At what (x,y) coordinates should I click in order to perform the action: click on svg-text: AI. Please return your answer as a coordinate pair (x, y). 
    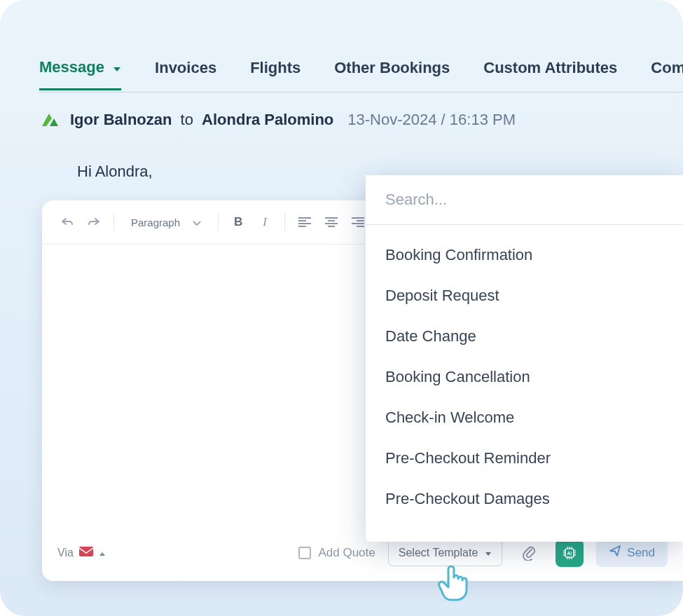
    Looking at the image, I should click on (570, 554).